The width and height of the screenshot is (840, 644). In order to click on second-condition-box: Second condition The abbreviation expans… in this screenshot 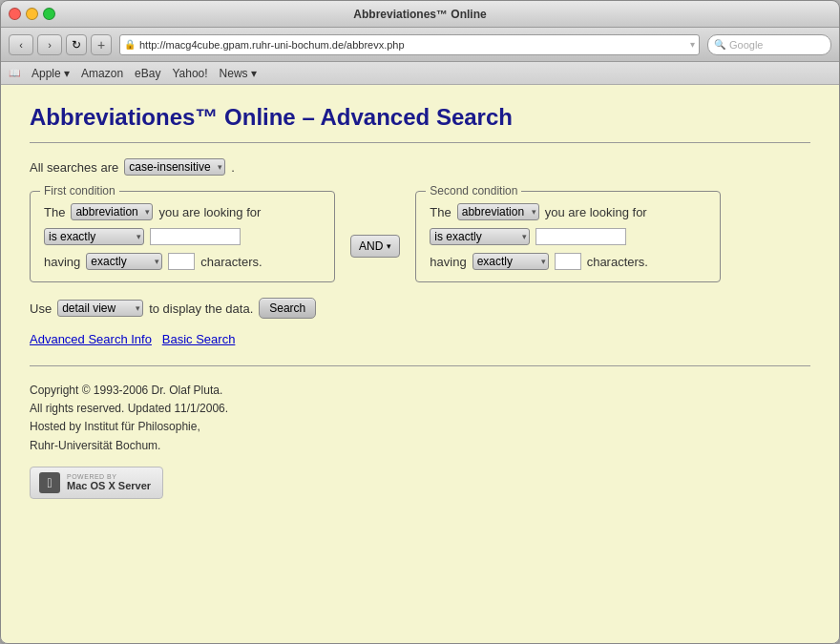, I will do `click(568, 237)`.